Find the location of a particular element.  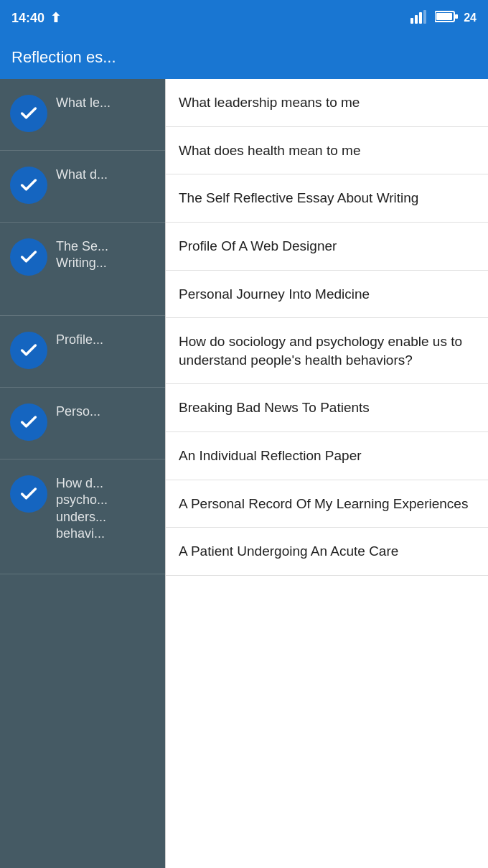

upload-icon: ⬆ is located at coordinates (56, 18).